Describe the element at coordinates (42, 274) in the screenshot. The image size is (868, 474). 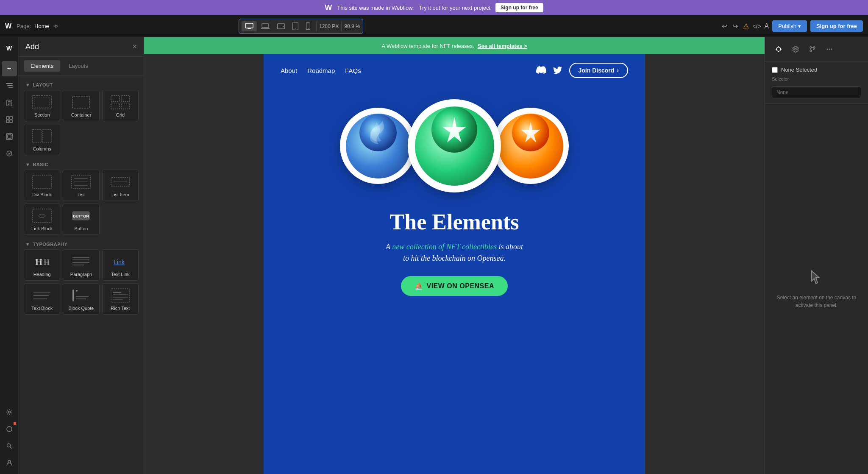
I see `heading-label-text: Heading` at that location.